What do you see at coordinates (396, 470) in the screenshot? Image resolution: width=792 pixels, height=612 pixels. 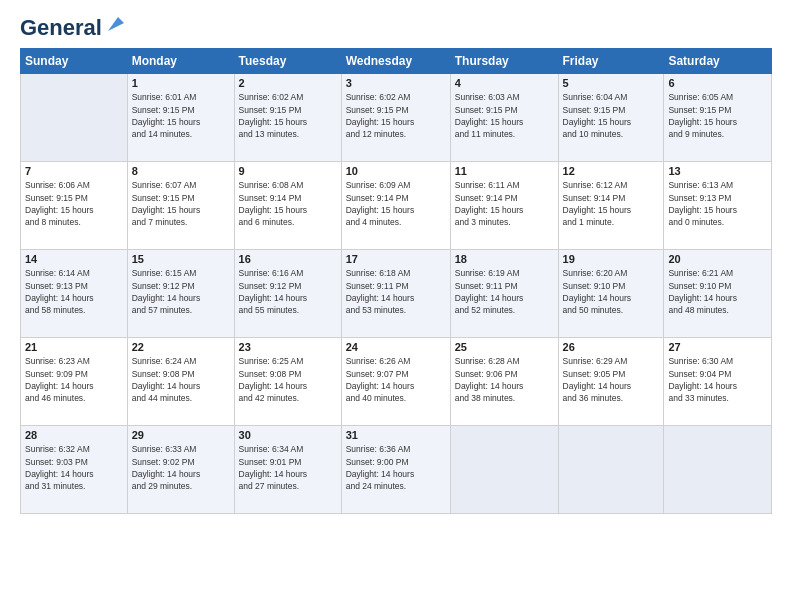 I see `calendar-cell: 31Sunrise: 6:36 AM Sunset: 9:00 PM Dayli…` at bounding box center [396, 470].